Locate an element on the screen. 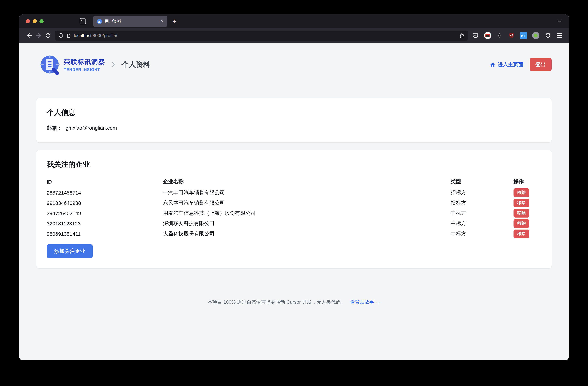 The width and height of the screenshot is (588, 386). shield-icon is located at coordinates (61, 36).